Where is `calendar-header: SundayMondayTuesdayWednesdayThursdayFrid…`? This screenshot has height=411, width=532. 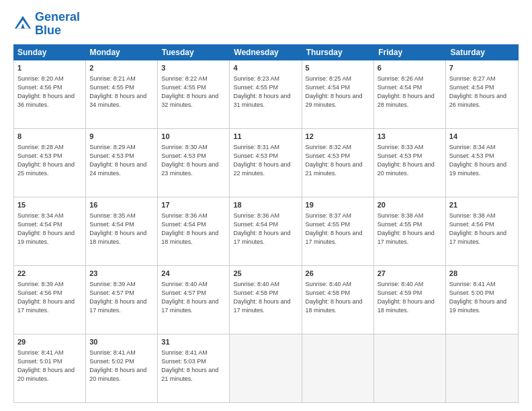 calendar-header: SundayMondayTuesdayWednesdayThursdayFrid… is located at coordinates (266, 52).